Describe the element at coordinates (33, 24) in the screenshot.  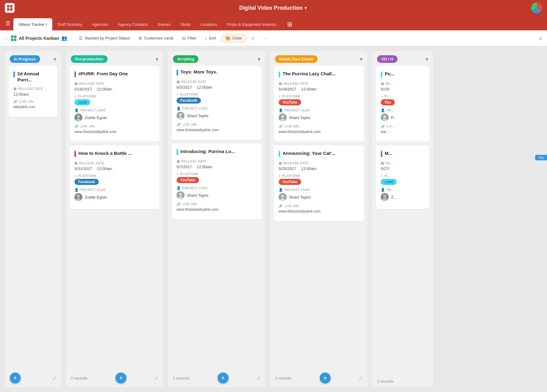
I see `nav-tab-videos-tracker: Videos Tracker ▾` at that location.